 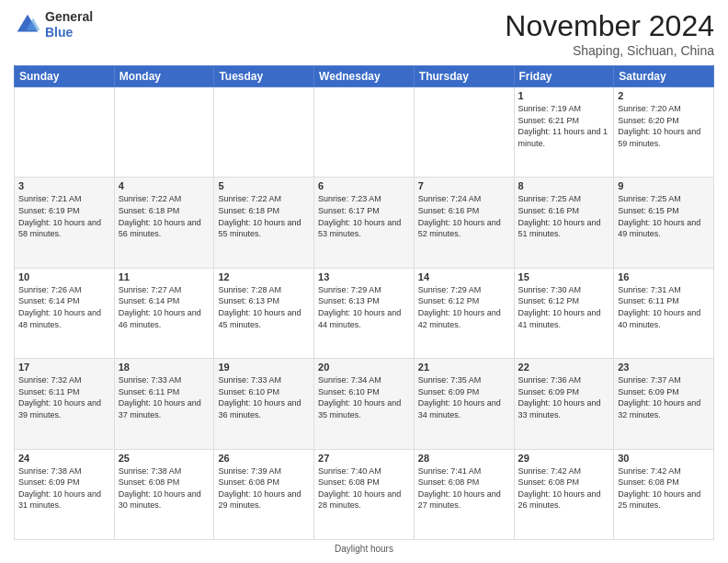 What do you see at coordinates (165, 367) in the screenshot?
I see `day-number: 18` at bounding box center [165, 367].